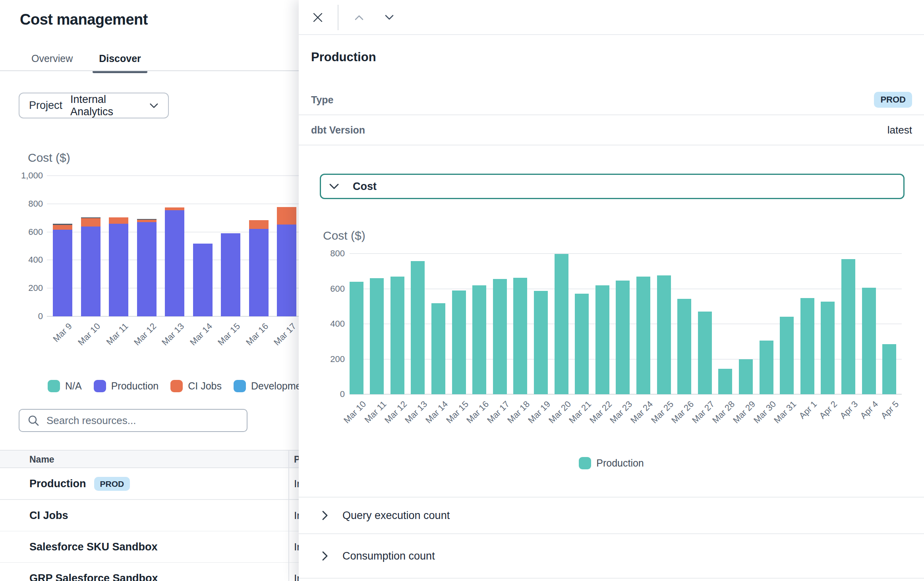  What do you see at coordinates (611, 463) in the screenshot?
I see `right-chart-legend: Production` at bounding box center [611, 463].